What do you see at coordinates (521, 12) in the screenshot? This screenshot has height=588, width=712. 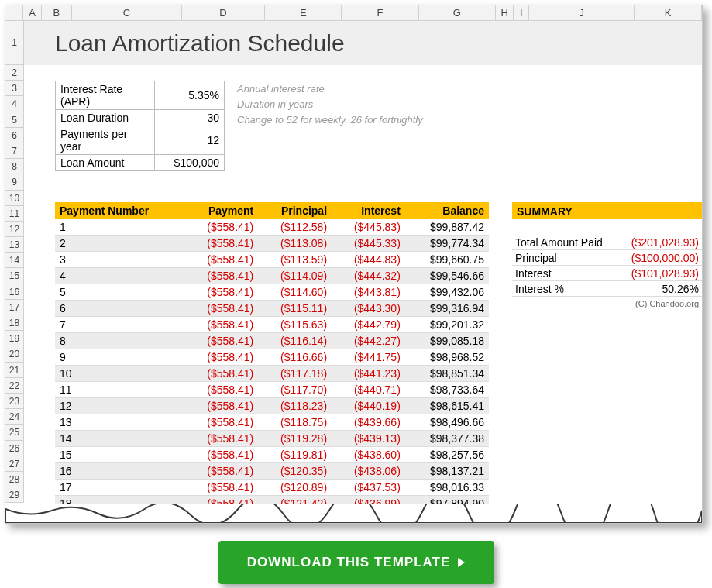 I see `col-header-I: I` at bounding box center [521, 12].